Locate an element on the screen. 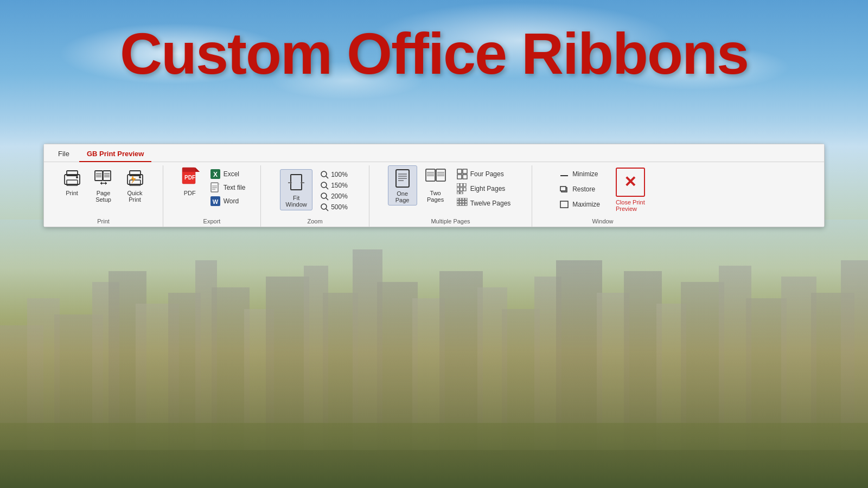 Image resolution: width=868 pixels, height=488 pixels. pdf-button: PDF PDF is located at coordinates (190, 182).